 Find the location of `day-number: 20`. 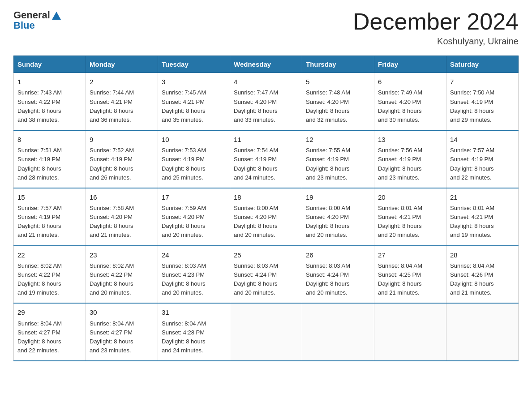

day-number: 20 is located at coordinates (410, 197).